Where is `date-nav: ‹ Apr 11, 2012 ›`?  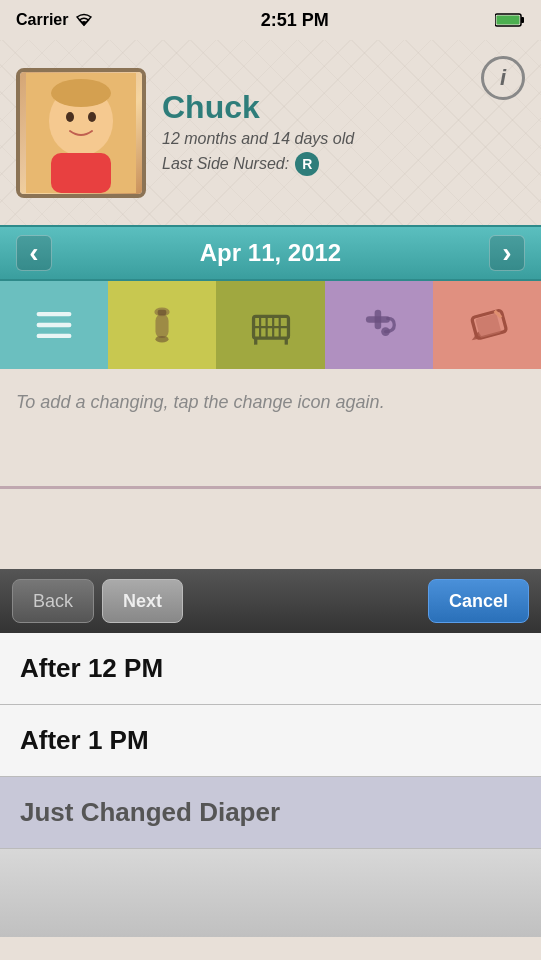 date-nav: ‹ Apr 11, 2012 › is located at coordinates (270, 253).